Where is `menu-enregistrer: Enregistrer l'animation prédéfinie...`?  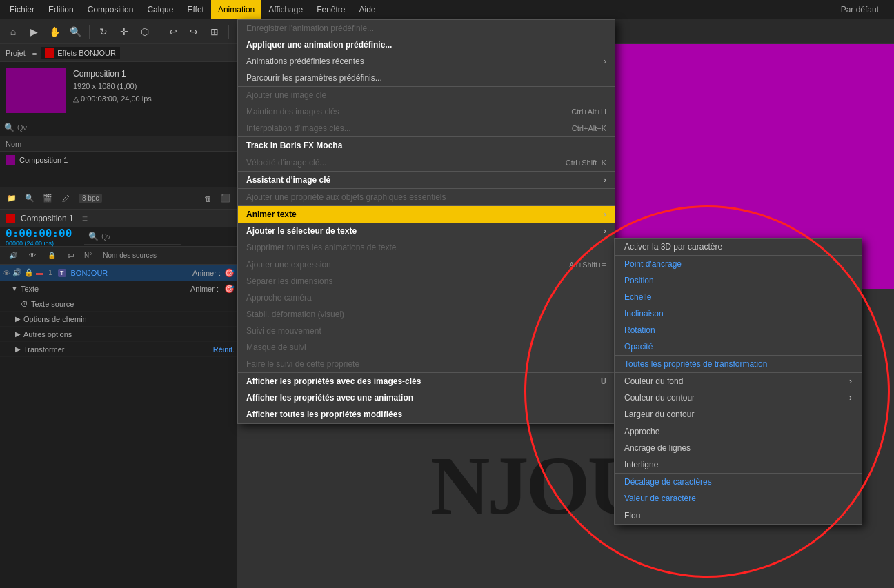 menu-enregistrer: Enregistrer l'animation prédéfinie... is located at coordinates (426, 28).